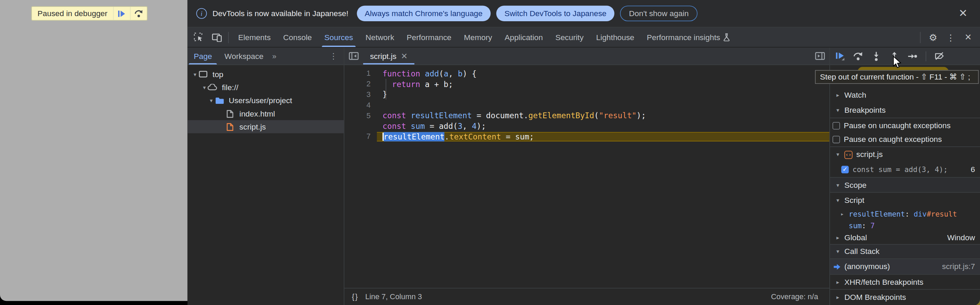  Describe the element at coordinates (587, 73) in the screenshot. I see `code-line-1: 1function add(a, b) {` at that location.